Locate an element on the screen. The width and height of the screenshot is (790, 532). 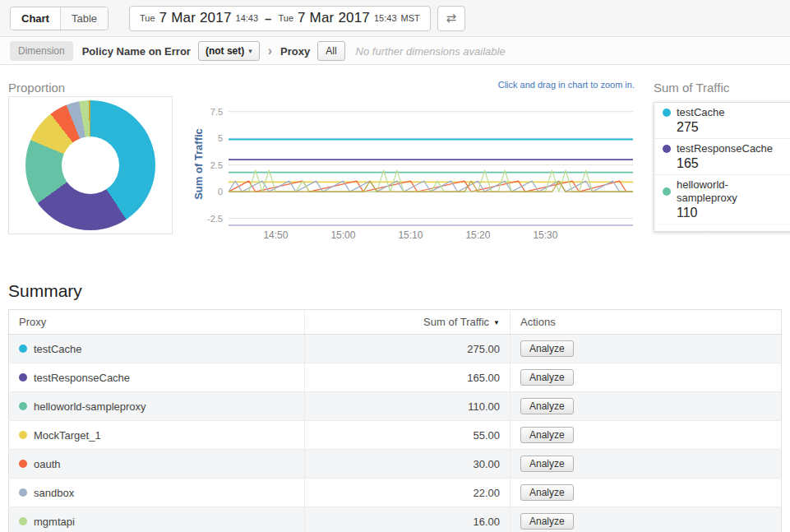
traffic-value-cell: 275.00 is located at coordinates (408, 349).